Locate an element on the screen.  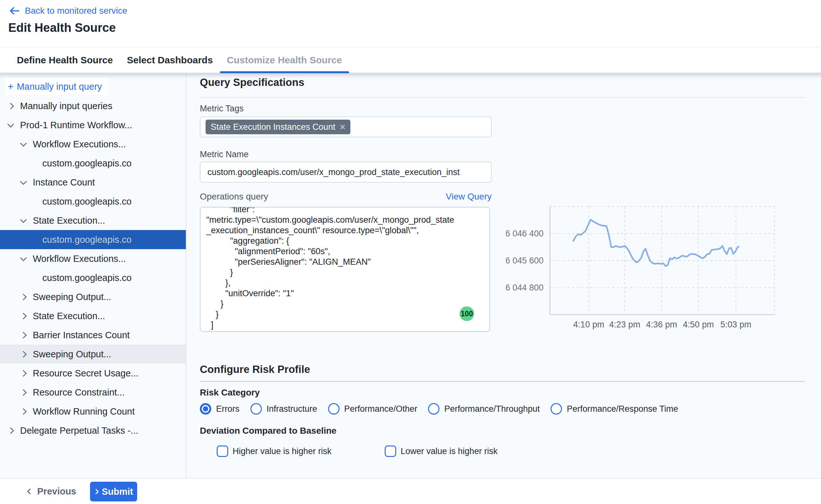
svg-text: 4:23 pm is located at coordinates (625, 325).